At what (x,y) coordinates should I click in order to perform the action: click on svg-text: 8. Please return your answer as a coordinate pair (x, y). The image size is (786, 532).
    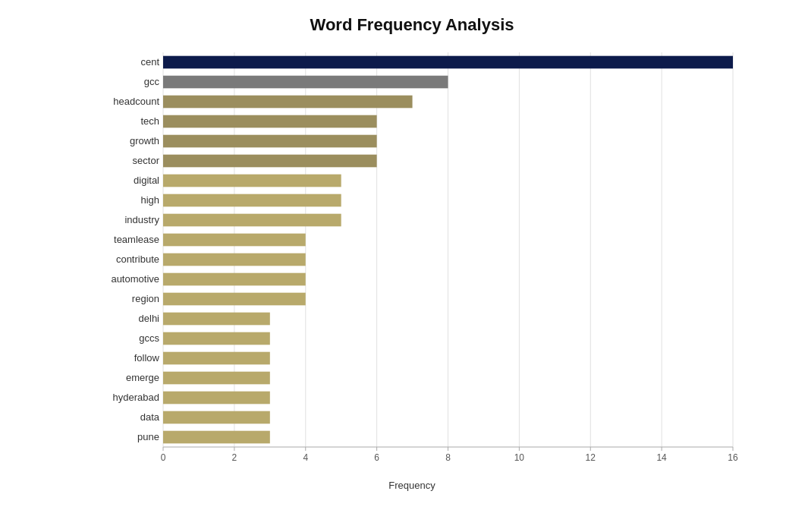
    Looking at the image, I should click on (448, 458).